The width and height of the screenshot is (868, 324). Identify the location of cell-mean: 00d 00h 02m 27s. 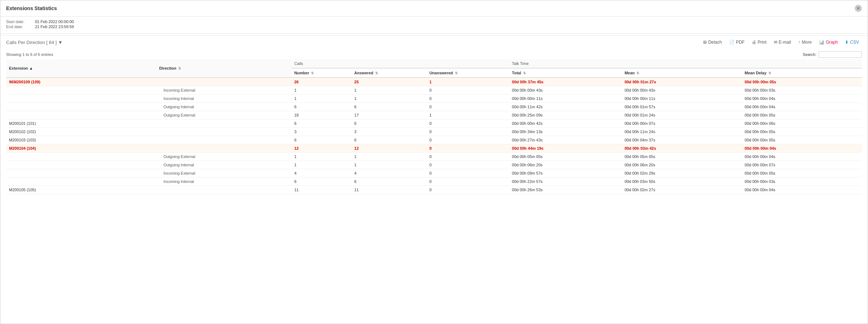
(682, 190).